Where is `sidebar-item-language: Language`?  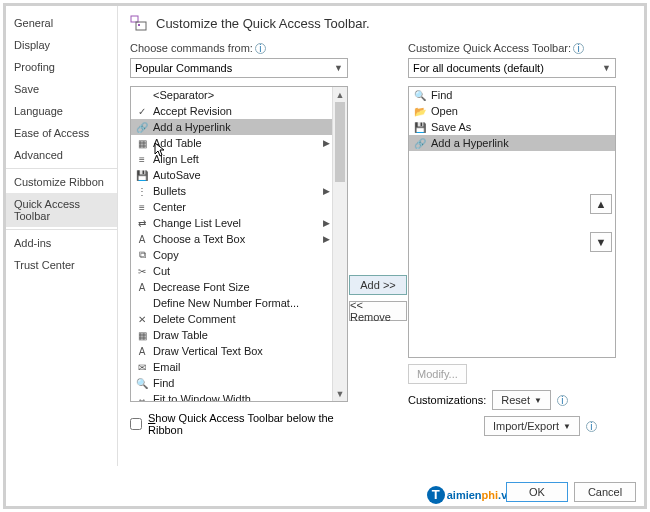
sidebar-item-language: Language is located at coordinates (62, 111).